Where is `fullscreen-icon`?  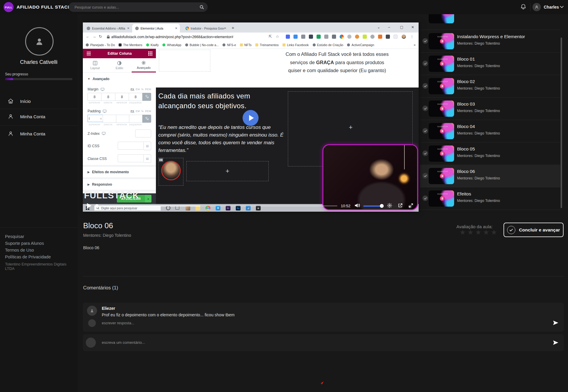 fullscreen-icon is located at coordinates (411, 205).